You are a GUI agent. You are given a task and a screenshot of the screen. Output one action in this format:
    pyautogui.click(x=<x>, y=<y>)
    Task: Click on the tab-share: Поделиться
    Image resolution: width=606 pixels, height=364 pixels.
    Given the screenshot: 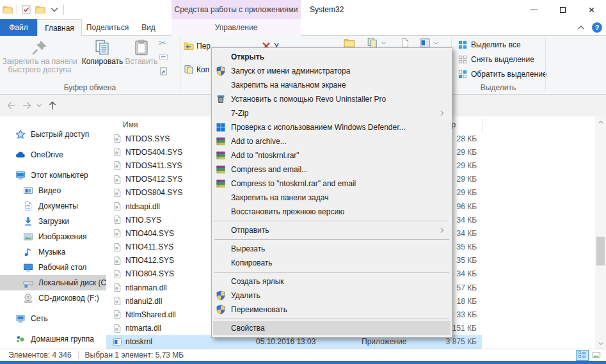 What is the action you would take?
    pyautogui.click(x=108, y=28)
    